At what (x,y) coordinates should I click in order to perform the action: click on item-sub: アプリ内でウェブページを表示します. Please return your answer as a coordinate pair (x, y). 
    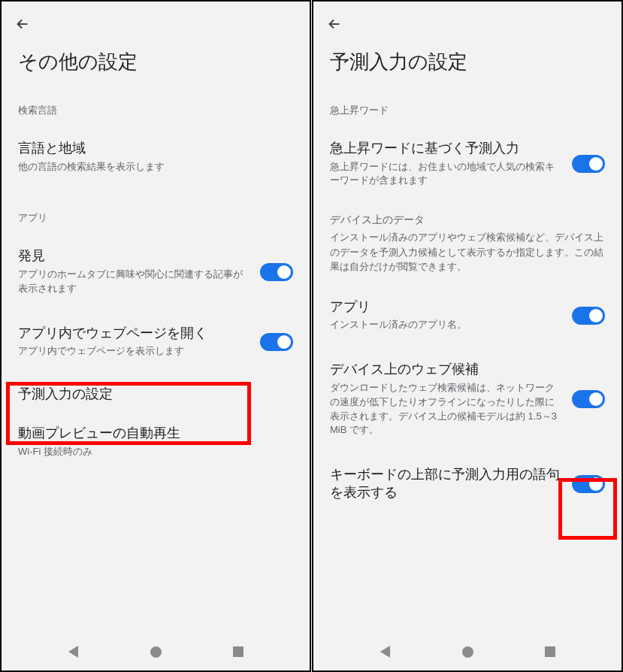
    Looking at the image, I should click on (135, 352).